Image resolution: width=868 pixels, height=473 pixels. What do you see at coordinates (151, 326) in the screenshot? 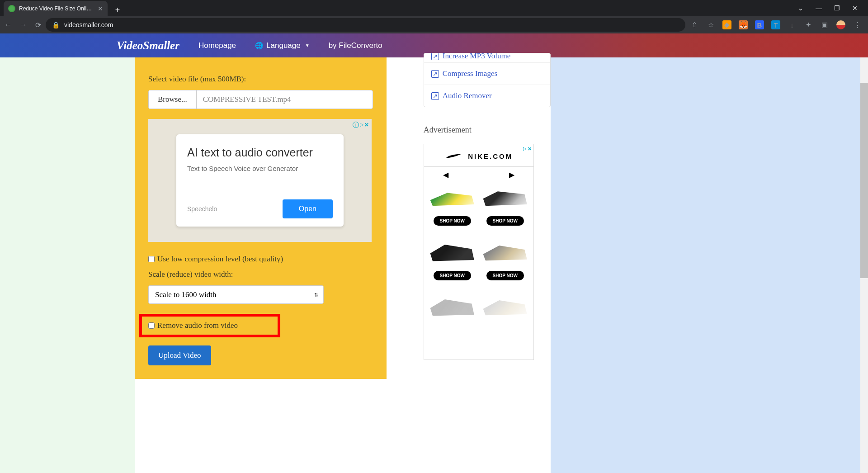
I see `remove-audio-checkbox` at bounding box center [151, 326].